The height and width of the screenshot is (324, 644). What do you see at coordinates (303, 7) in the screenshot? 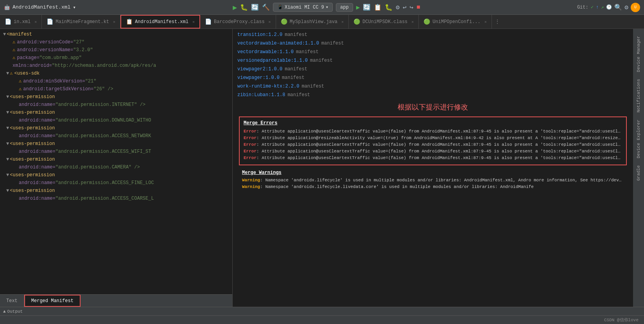
I see `device-selector: 📱 Xiaomi MI CC 9 ▾` at bounding box center [303, 7].